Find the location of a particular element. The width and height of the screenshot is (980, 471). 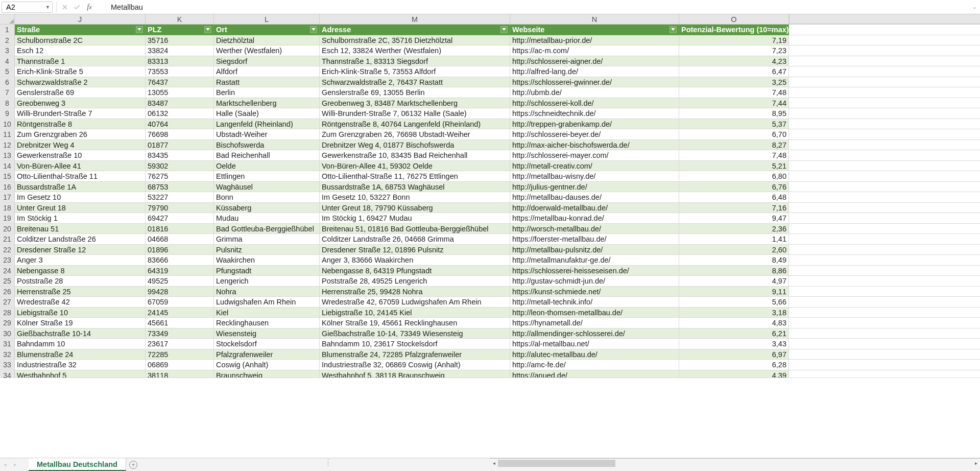

header-cell-n: Webseite is located at coordinates (594, 30).